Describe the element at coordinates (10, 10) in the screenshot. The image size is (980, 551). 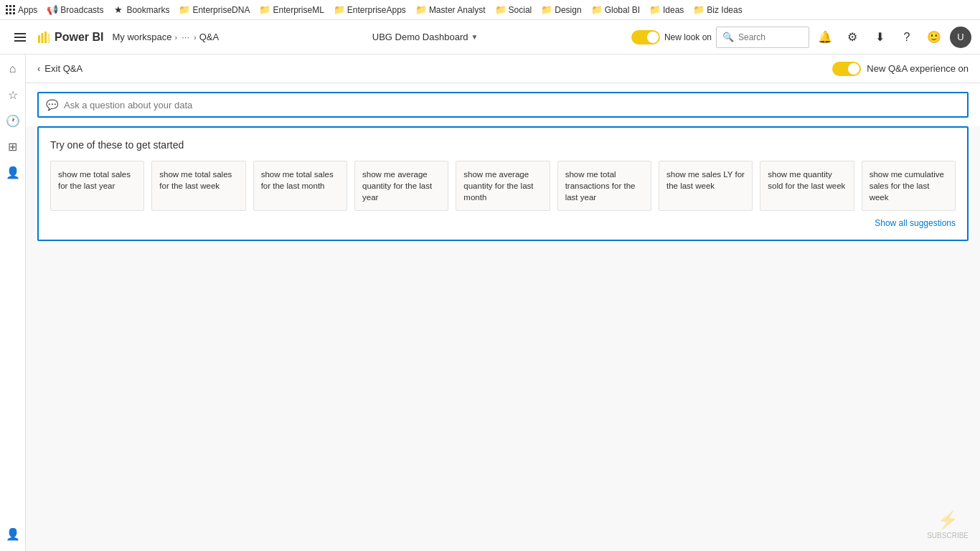
I see `apps-grid-icon` at that location.